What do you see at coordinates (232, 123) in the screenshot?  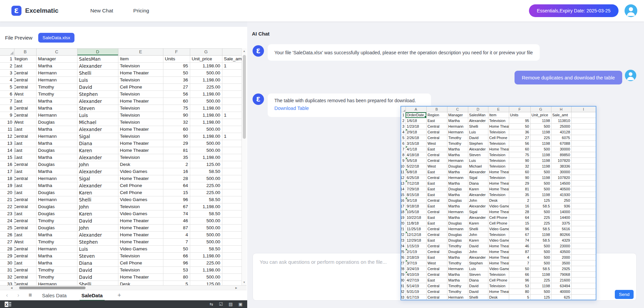 I see `cell-H10` at bounding box center [232, 123].